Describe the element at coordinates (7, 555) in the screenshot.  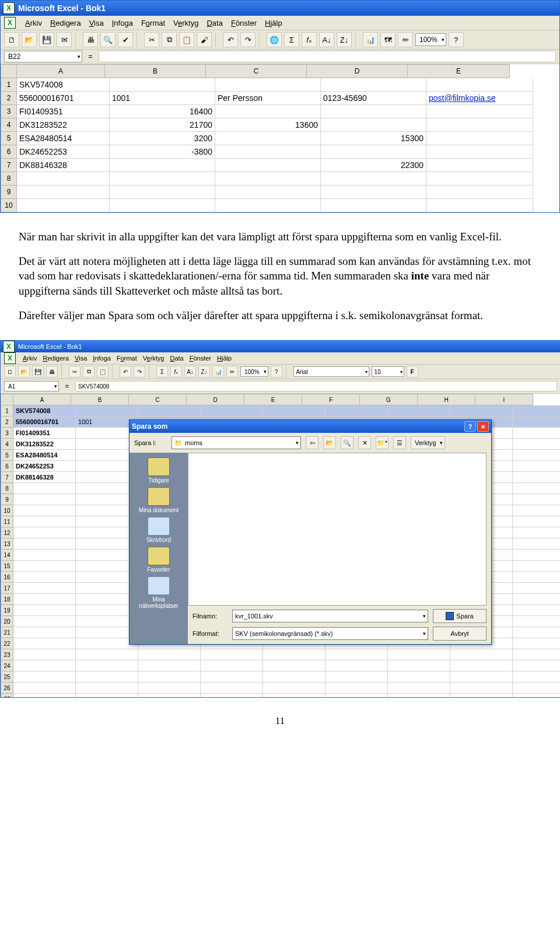
I see `row-header: 14` at that location.